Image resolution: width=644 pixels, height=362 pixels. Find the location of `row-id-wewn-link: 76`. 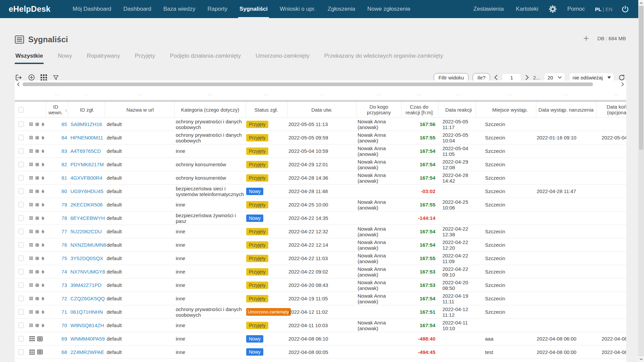

row-id-wewn-link: 76 is located at coordinates (57, 245).